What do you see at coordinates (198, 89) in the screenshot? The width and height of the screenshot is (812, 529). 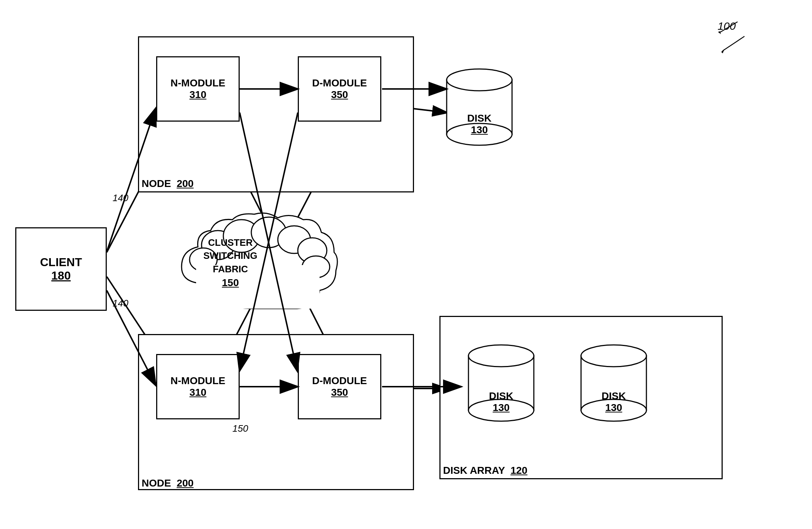 I see `nmodule-top: N-MODULE 310` at bounding box center [198, 89].